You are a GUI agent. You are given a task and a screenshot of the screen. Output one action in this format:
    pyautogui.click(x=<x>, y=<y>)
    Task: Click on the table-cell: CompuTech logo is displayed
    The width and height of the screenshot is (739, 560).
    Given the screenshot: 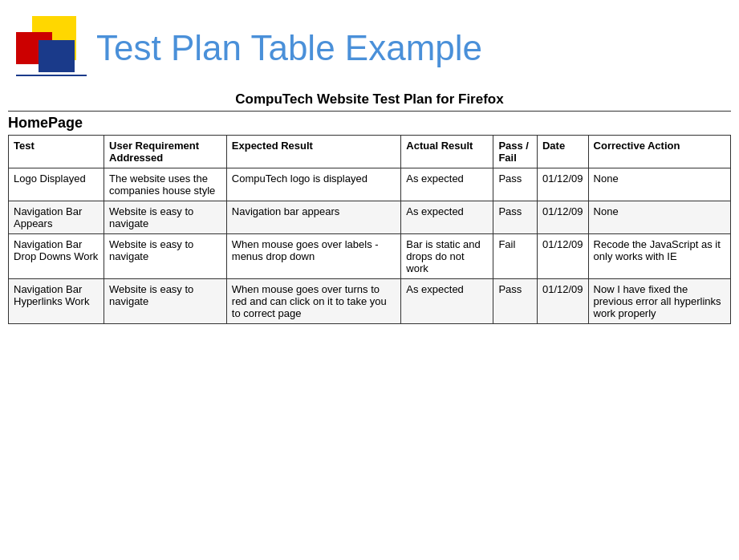 What is the action you would take?
    pyautogui.click(x=314, y=185)
    